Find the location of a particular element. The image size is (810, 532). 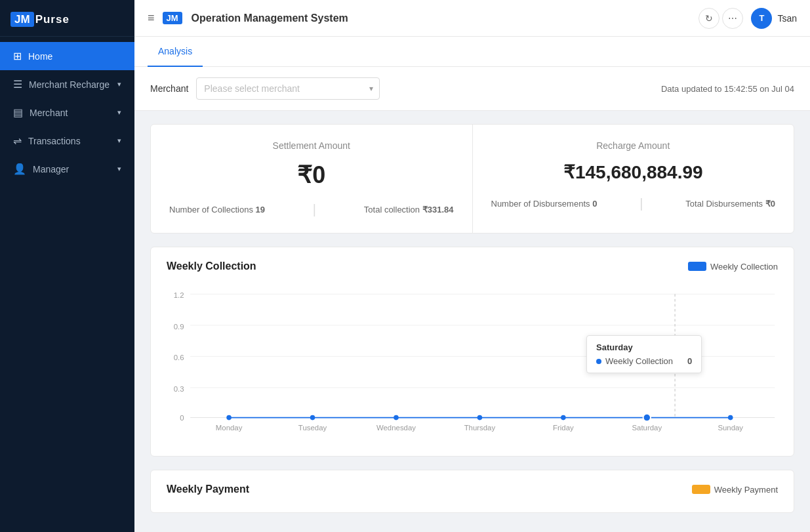

svg-text: 1.2 is located at coordinates (179, 295).